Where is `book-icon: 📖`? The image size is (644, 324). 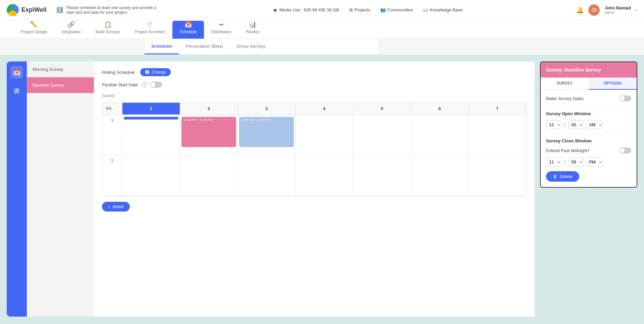 book-icon: 📖 is located at coordinates (426, 10).